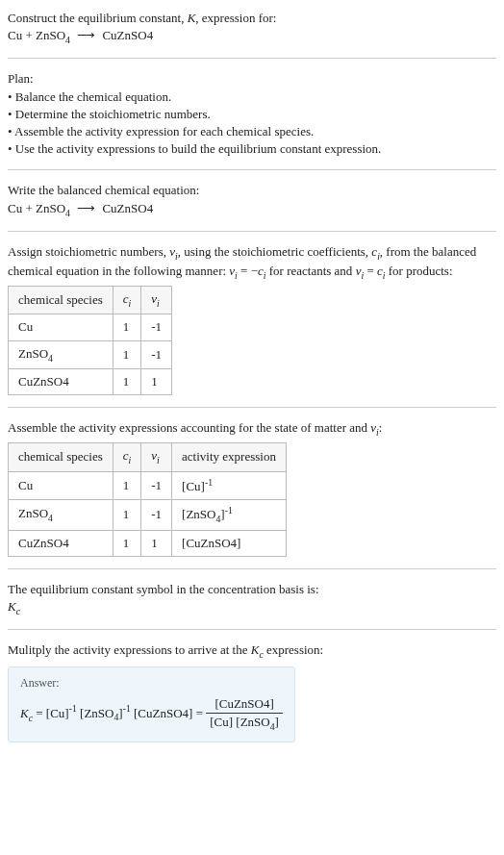 The image size is (504, 855). I want to click on symbol-section: The equilibrium constant symbol in the c…, so click(252, 599).